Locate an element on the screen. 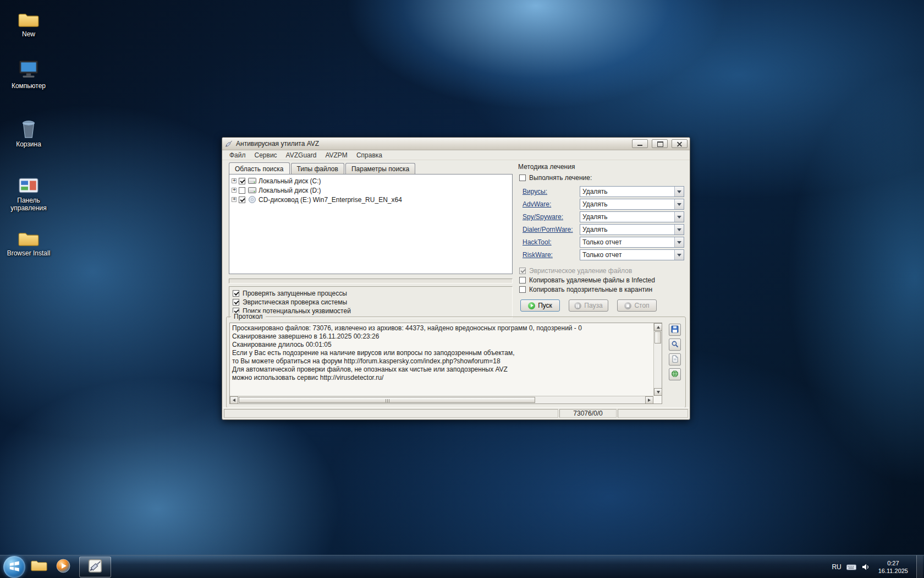 The width and height of the screenshot is (924, 578). scan-option-processes: Проверять запущенные процессы is located at coordinates (371, 293).